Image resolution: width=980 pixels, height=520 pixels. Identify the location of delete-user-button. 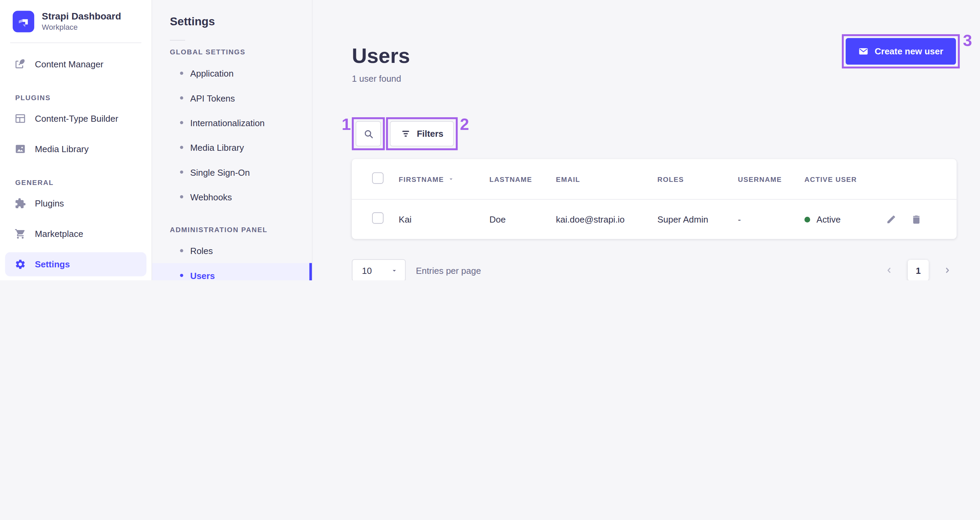
(916, 219).